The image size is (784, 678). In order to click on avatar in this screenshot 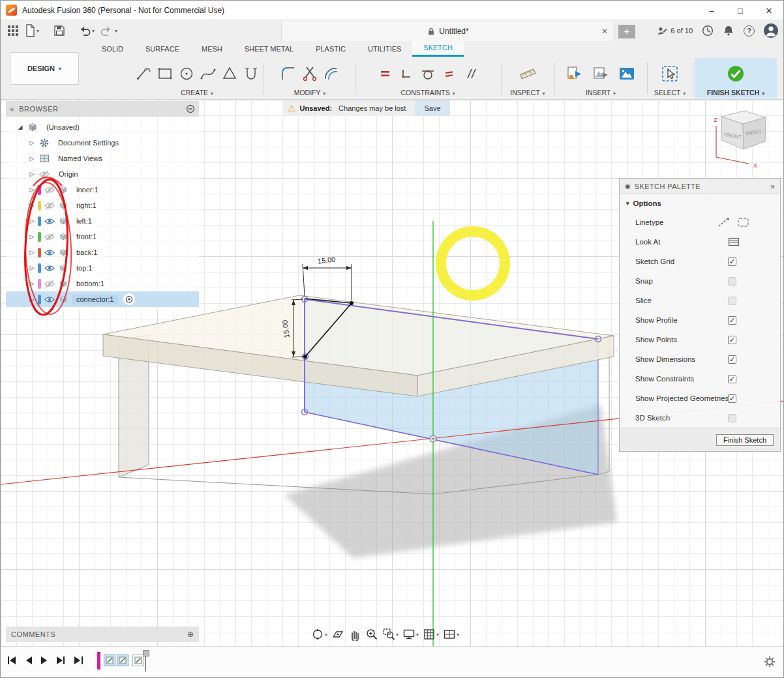, I will do `click(771, 31)`.